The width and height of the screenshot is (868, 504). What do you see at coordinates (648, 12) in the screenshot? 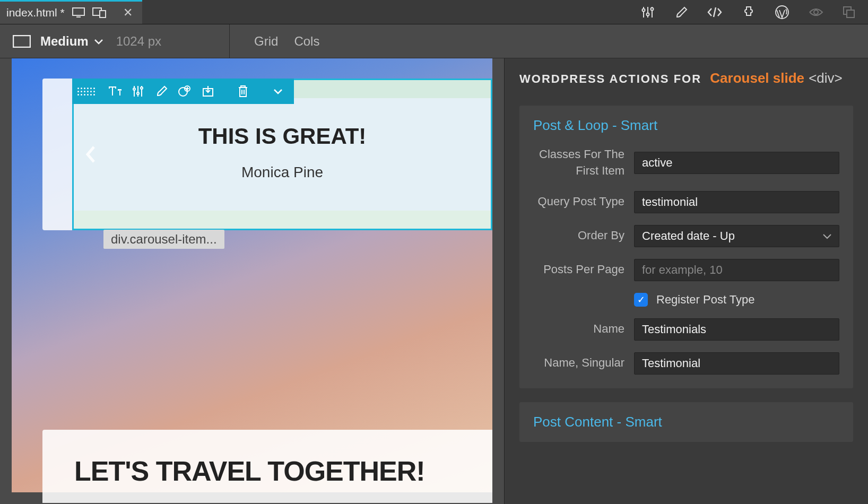
I see `sliders-icon` at bounding box center [648, 12].